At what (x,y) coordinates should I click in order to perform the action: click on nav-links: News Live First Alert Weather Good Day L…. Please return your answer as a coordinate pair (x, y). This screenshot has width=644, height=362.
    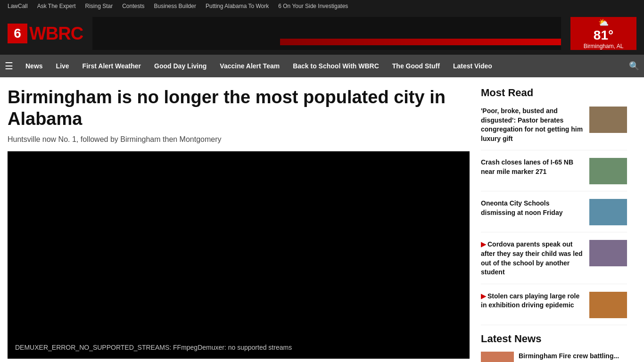
    Looking at the image, I should click on (324, 66).